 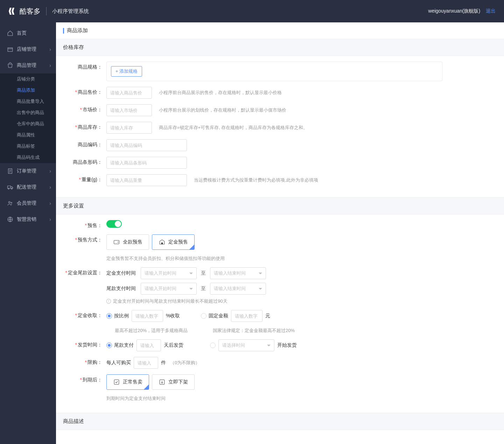 I want to click on tail-start-time-select: 请输入开始时间, so click(x=169, y=289).